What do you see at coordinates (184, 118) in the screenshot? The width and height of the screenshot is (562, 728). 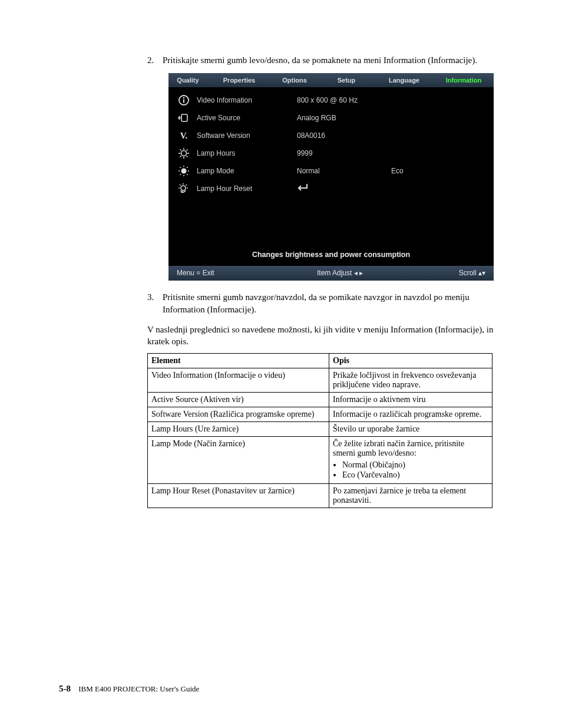 I see `source-icon` at bounding box center [184, 118].